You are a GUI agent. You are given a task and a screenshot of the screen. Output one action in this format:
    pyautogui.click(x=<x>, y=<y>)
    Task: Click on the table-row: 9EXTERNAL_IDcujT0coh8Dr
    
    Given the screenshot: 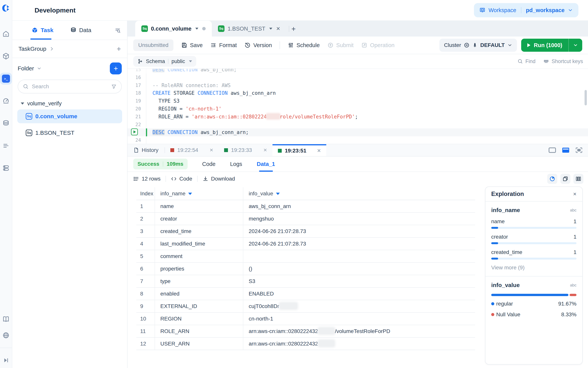 What is the action you would take?
    pyautogui.click(x=306, y=306)
    